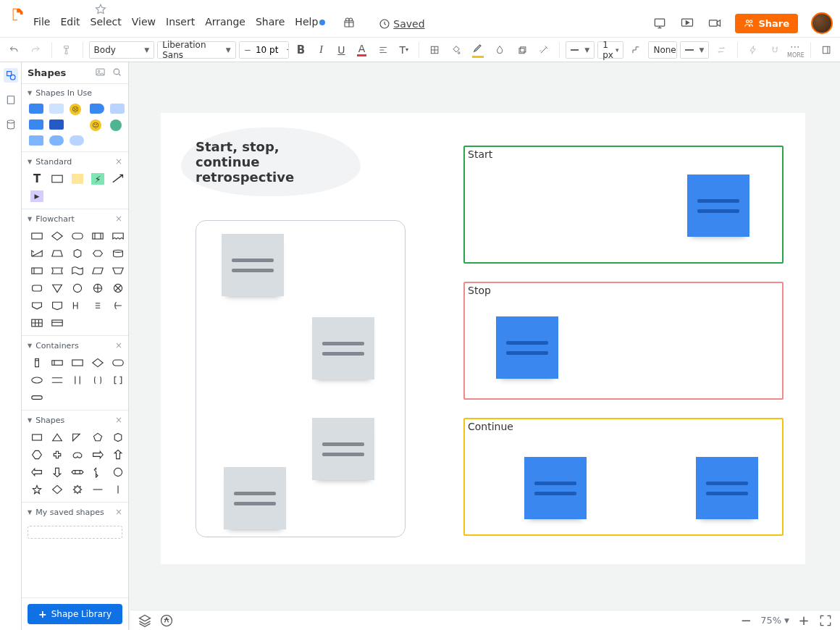 Image resolution: width=840 pixels, height=630 pixels. Describe the element at coordinates (75, 93) in the screenshot. I see `section-shapes-in-use: ▼Shapes In Use` at that location.